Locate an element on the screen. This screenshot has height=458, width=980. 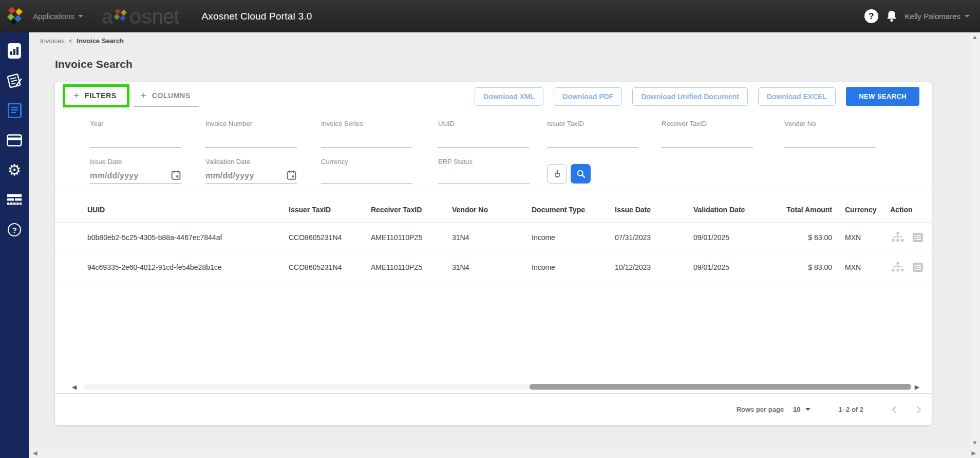
left-sidebar: ⚙ ? is located at coordinates (14, 240).